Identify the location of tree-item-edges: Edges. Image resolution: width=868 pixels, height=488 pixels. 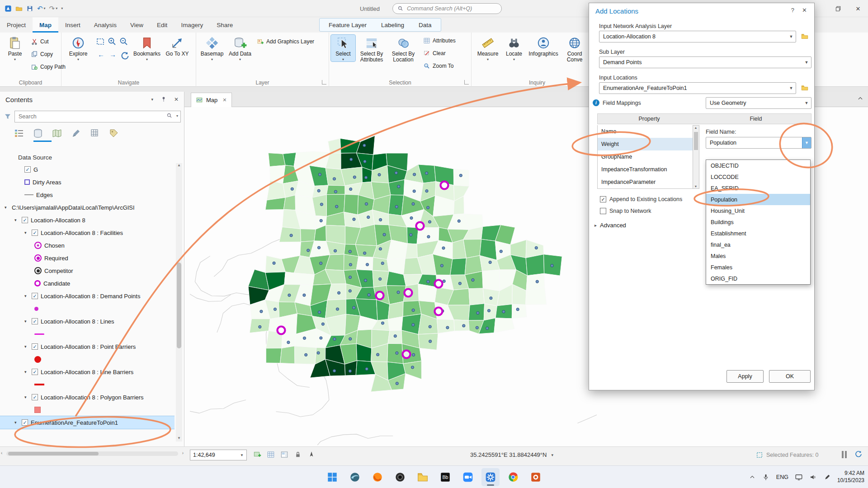
(87, 195).